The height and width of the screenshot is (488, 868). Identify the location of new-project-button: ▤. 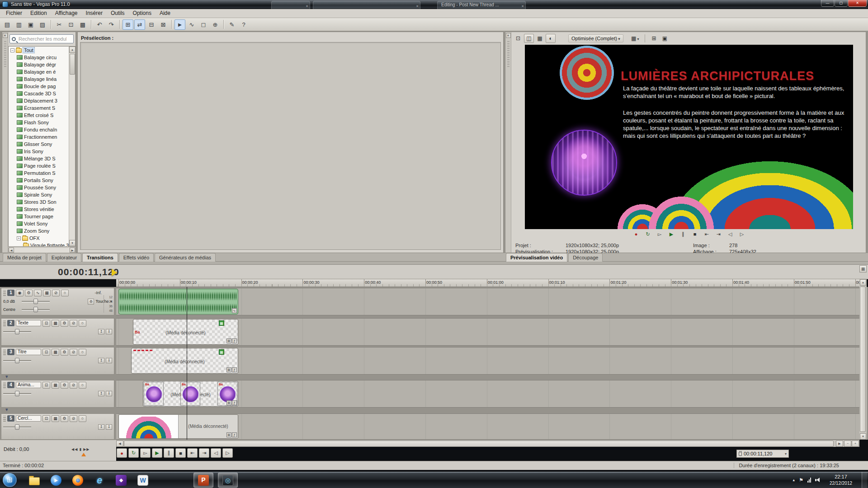
(7, 24).